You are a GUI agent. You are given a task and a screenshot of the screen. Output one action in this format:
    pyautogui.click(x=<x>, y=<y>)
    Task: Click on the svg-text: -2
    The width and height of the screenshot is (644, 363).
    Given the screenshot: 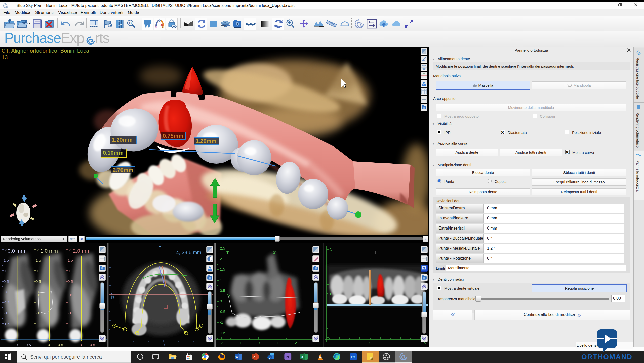 What is the action you would take?
    pyautogui.click(x=221, y=343)
    